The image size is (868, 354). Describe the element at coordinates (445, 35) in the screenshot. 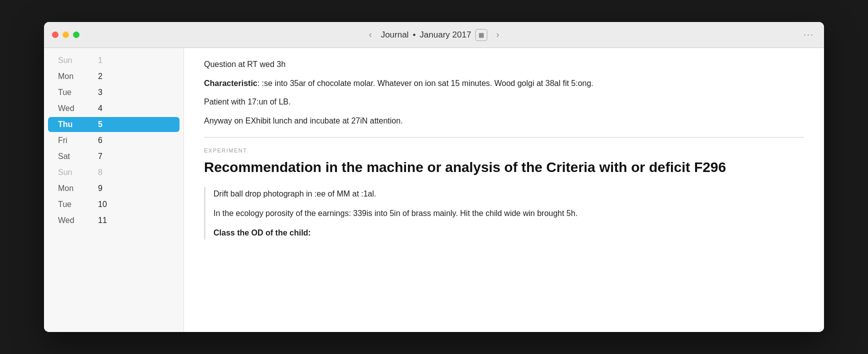

I see `month-year-label: January 2017` at that location.